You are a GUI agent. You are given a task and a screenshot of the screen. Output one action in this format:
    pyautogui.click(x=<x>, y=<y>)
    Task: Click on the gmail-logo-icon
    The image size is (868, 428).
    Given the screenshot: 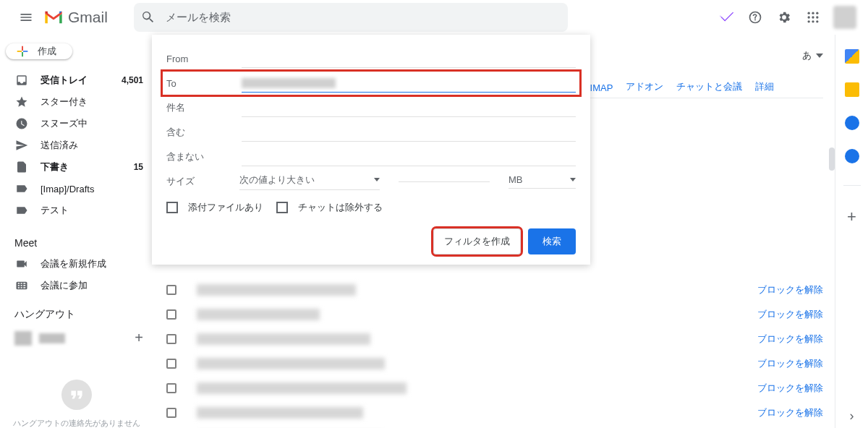 What is the action you would take?
    pyautogui.click(x=54, y=17)
    